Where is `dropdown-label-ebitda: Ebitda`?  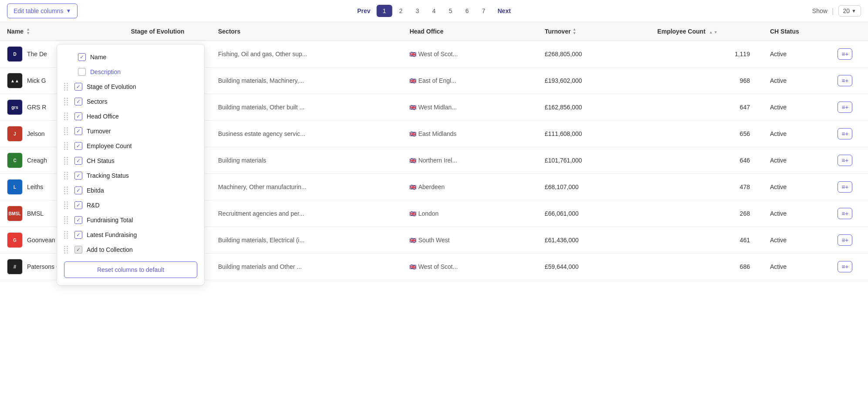
dropdown-label-ebitda: Ebitda is located at coordinates (95, 190).